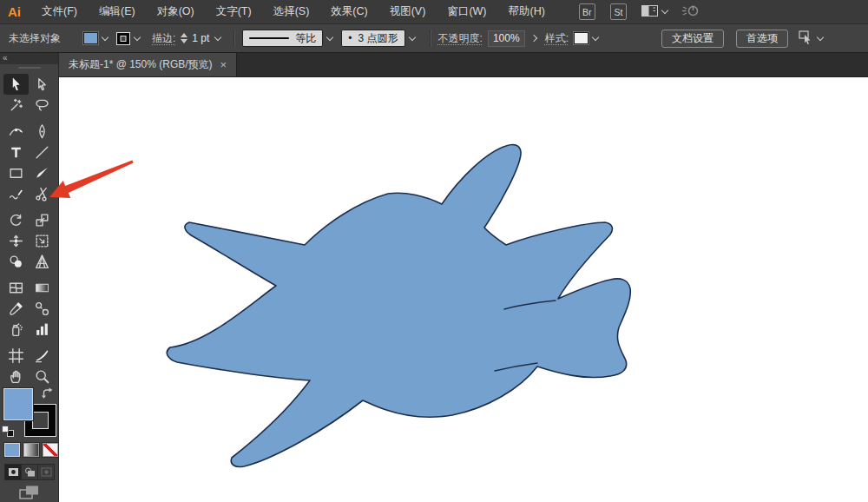 Image resolution: width=868 pixels, height=502 pixels. I want to click on opacity-value: 100%, so click(507, 38).